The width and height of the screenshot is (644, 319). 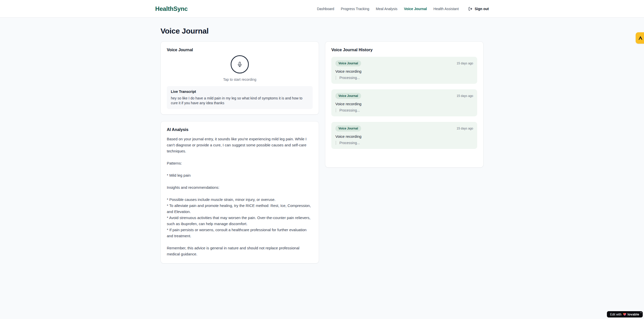 What do you see at coordinates (640, 38) in the screenshot?
I see `lovable-logo-icon` at bounding box center [640, 38].